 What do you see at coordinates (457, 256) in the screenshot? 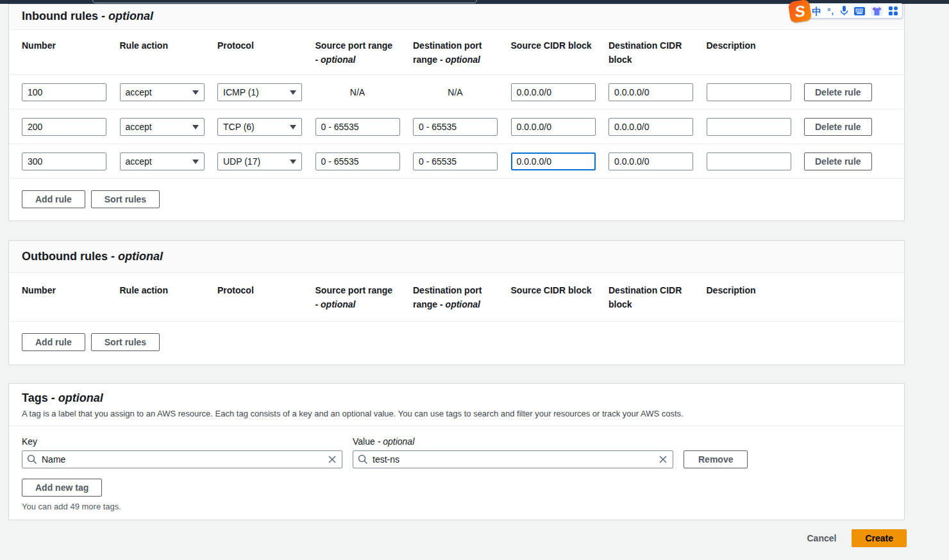
I see `outbound-rules-title: Outbound rules- optional` at bounding box center [457, 256].